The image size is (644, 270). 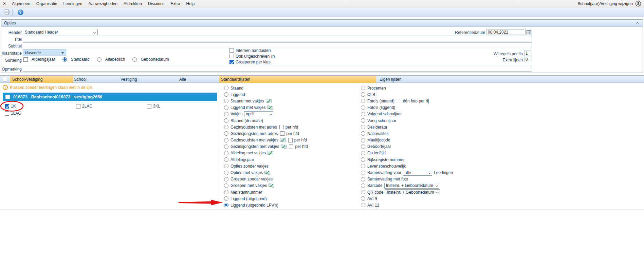 I want to click on klasnotatie-select: klascode, so click(x=44, y=53).